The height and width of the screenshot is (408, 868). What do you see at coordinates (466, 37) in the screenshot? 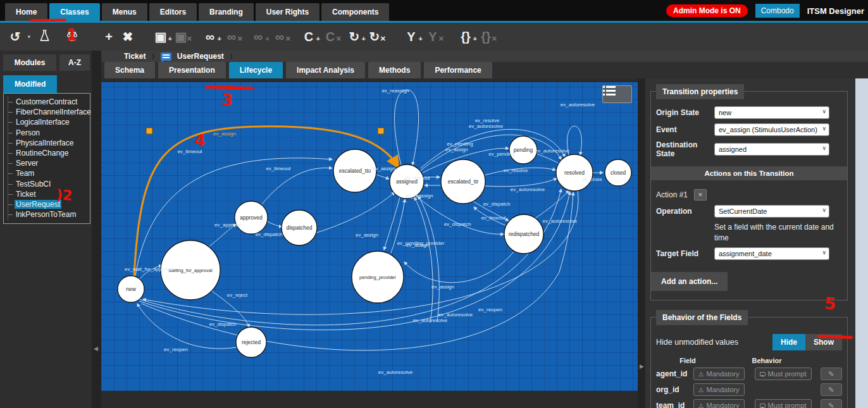
I see `add-preset-icon: {}+` at bounding box center [466, 37].